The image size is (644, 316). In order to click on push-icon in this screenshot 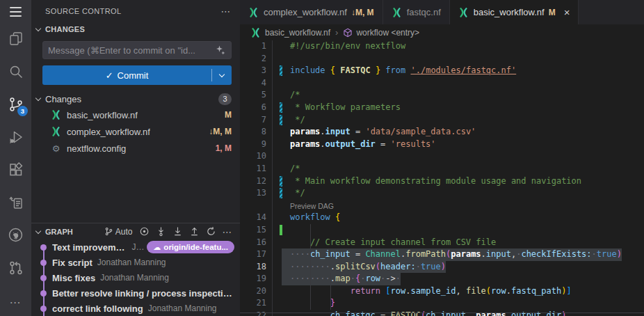, I will do `click(195, 231)`.